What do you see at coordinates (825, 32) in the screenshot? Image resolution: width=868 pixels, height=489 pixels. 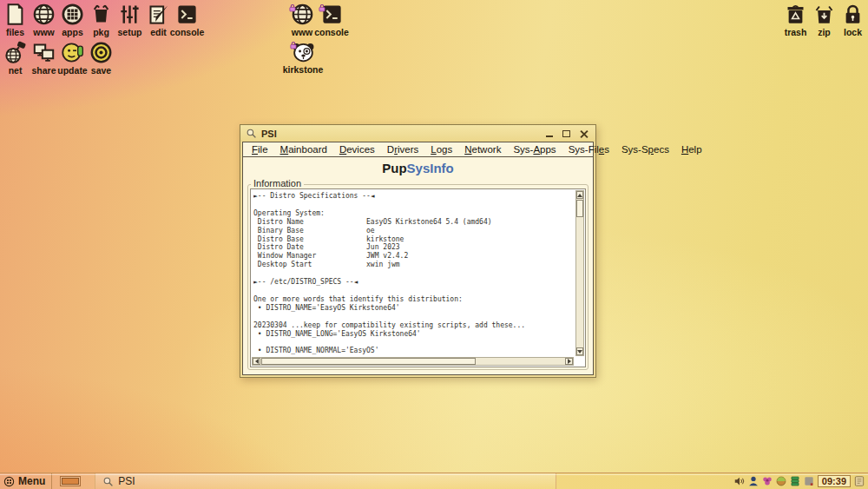 I see `desktop-icon-label: zip` at bounding box center [825, 32].